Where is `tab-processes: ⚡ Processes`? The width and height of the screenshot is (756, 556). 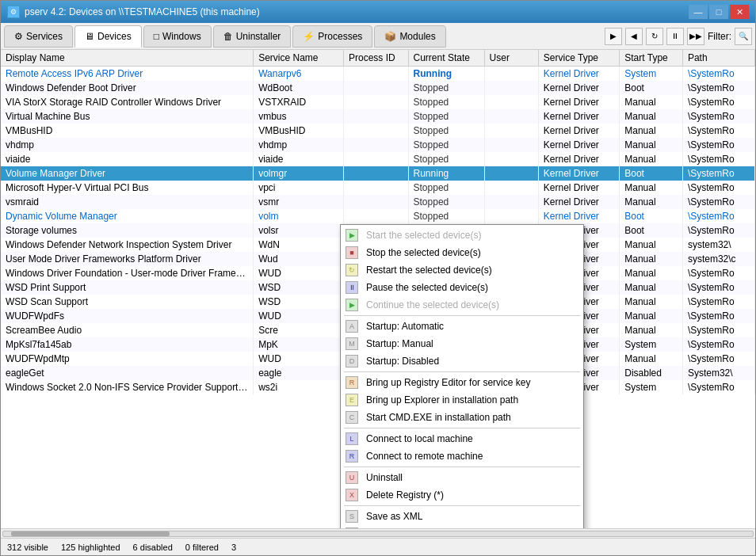 tab-processes: ⚡ Processes is located at coordinates (333, 36).